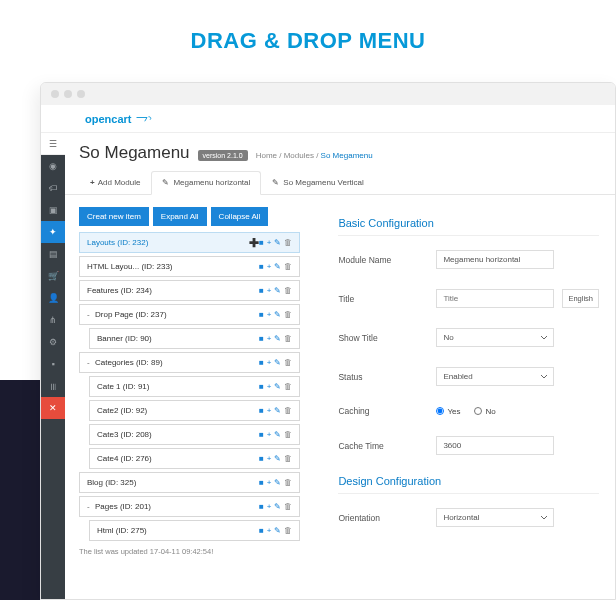 Image resolution: width=616 pixels, height=600 pixels. What do you see at coordinates (194, 386) in the screenshot?
I see `tree-node: Cate 1 (ID: 91)■+✎🗑` at bounding box center [194, 386].